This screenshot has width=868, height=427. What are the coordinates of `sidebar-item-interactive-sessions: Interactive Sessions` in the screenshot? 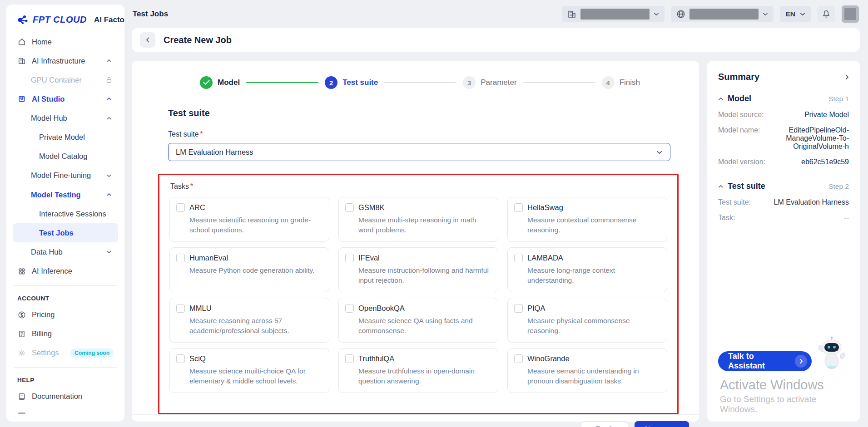 It's located at (65, 214).